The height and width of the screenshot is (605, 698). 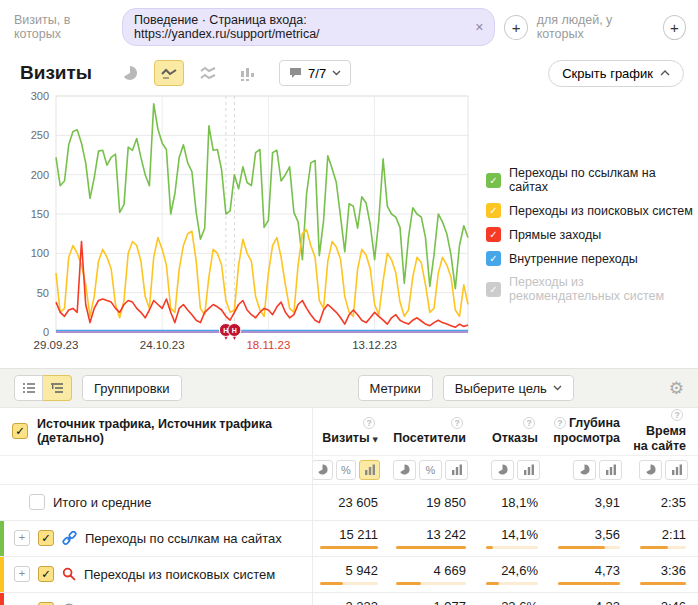 I want to click on metric-cell: 3:36, so click(x=665, y=574).